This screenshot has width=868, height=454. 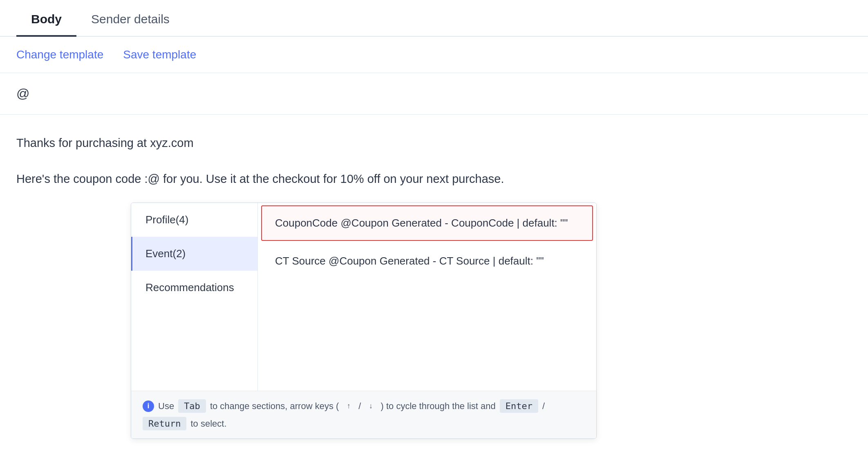 I want to click on dropdown-footer: i Use Tab to change sections, arrow keys…, so click(x=364, y=415).